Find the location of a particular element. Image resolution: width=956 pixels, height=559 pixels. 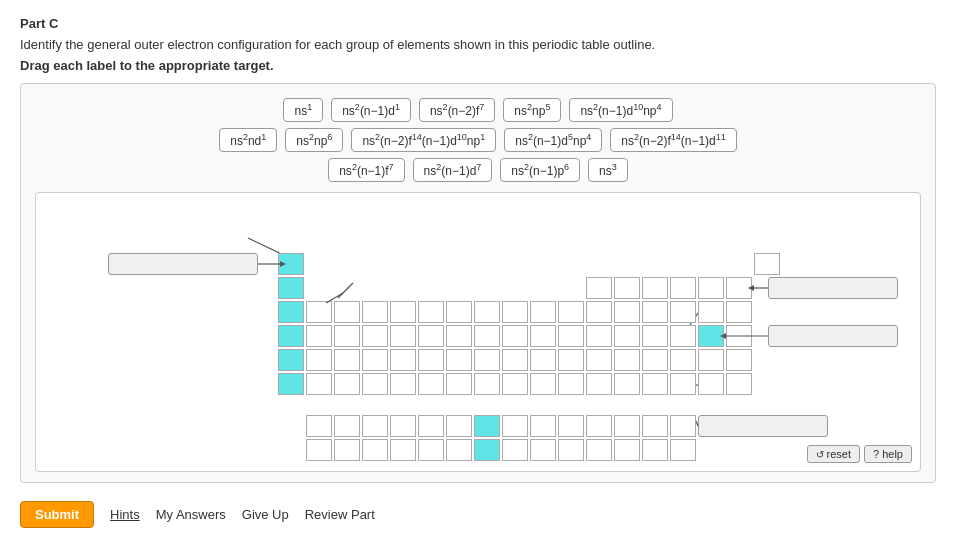

pt-p19 is located at coordinates (599, 360).